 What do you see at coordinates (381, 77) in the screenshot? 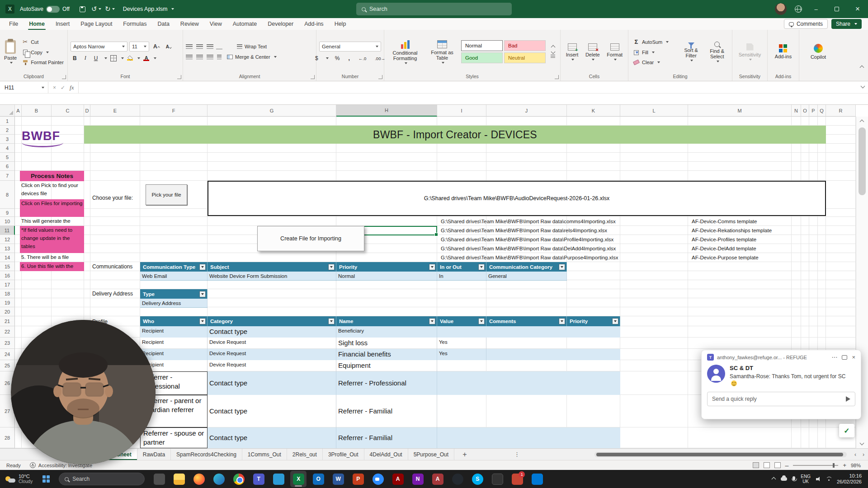
I see `number-dialog-launcher-icon` at bounding box center [381, 77].